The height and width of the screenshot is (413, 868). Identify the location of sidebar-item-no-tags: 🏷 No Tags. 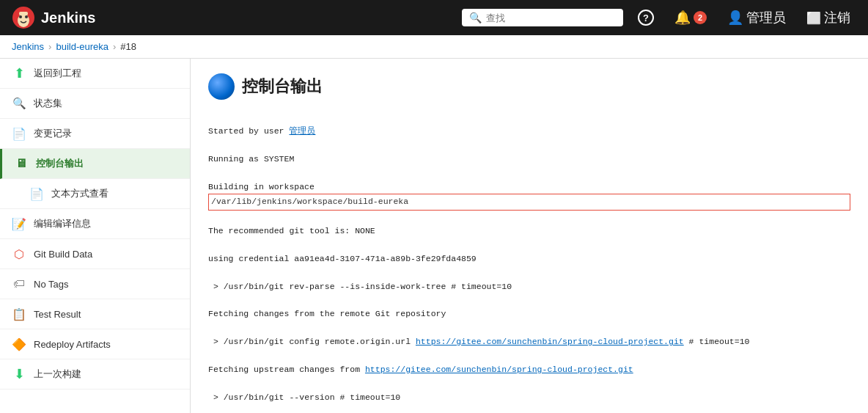
(95, 285).